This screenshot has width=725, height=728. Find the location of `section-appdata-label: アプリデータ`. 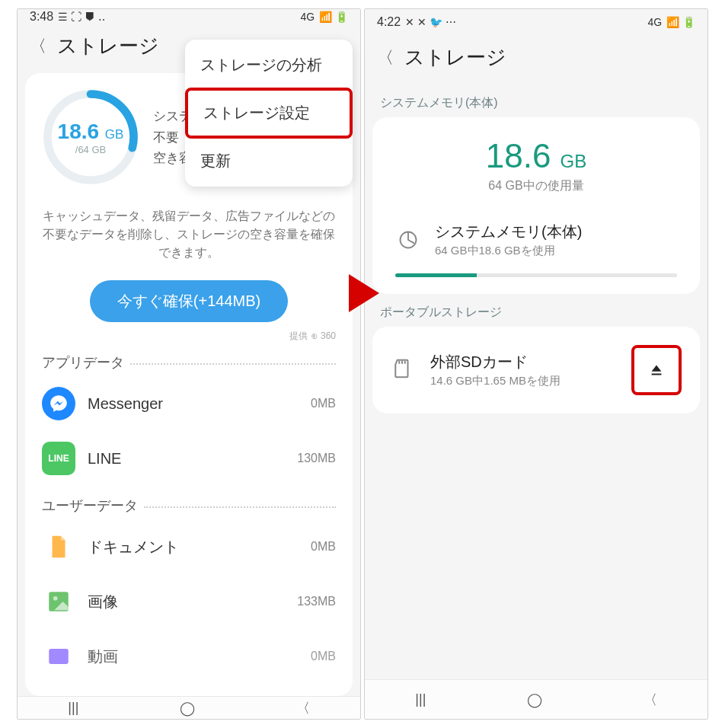

section-appdata-label: アプリデータ is located at coordinates (83, 362).